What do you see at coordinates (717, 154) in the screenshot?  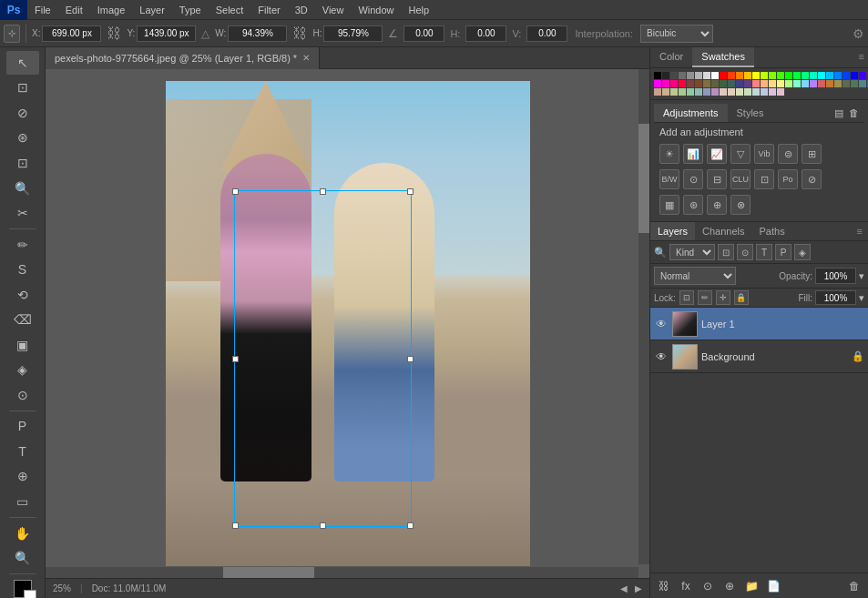 I see `adj-curves: 📈` at bounding box center [717, 154].